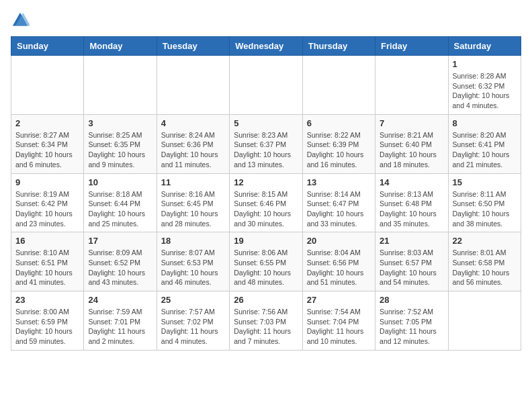 The width and height of the screenshot is (532, 411). I want to click on day-number: 12, so click(266, 183).